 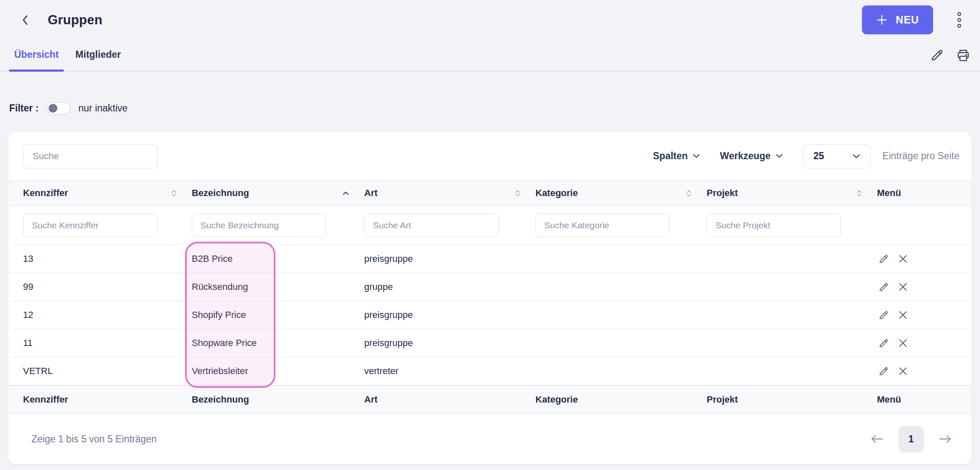 What do you see at coordinates (371, 193) in the screenshot?
I see `column-label: Art` at bounding box center [371, 193].